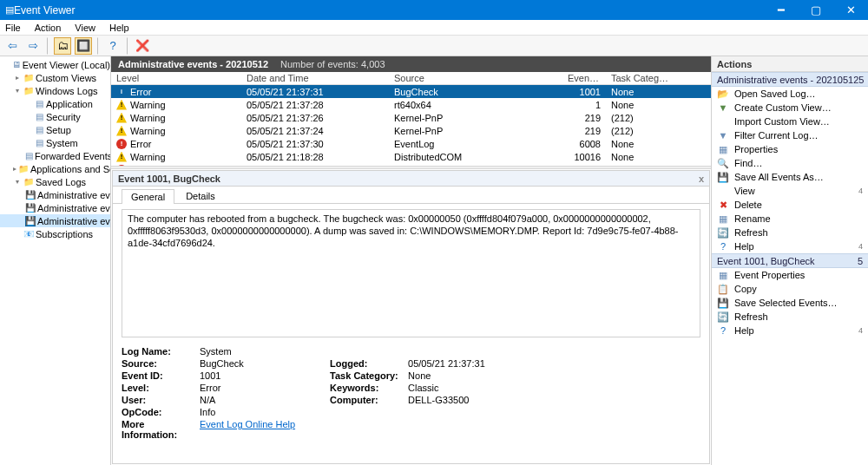  Describe the element at coordinates (790, 289) in the screenshot. I see `action-item: 📋Copy` at that location.